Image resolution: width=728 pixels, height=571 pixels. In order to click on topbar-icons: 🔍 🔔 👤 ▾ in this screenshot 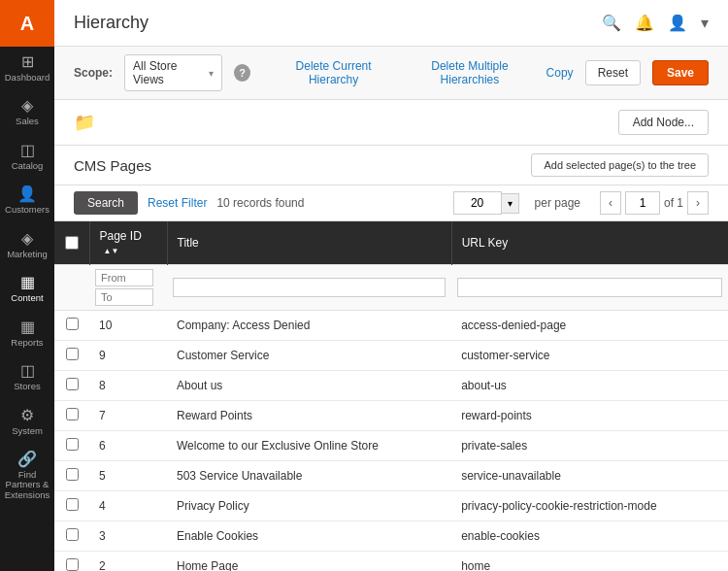, I will do `click(655, 23)`.